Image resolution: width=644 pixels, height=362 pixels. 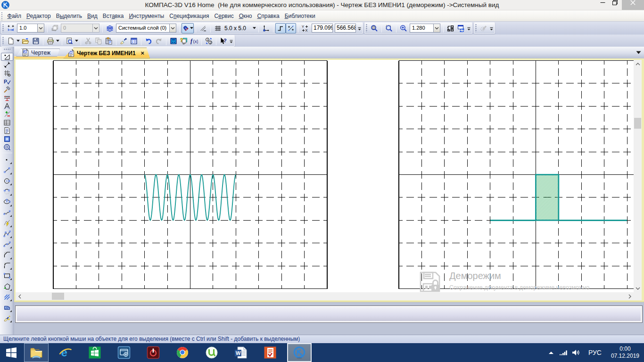 I want to click on kompas-viewer-taskbar-button, so click(x=270, y=353).